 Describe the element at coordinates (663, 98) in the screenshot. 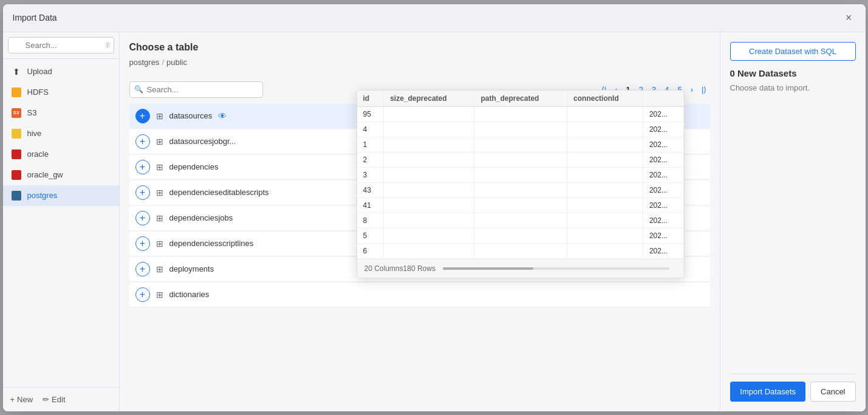

I see `preview-col-extra` at that location.